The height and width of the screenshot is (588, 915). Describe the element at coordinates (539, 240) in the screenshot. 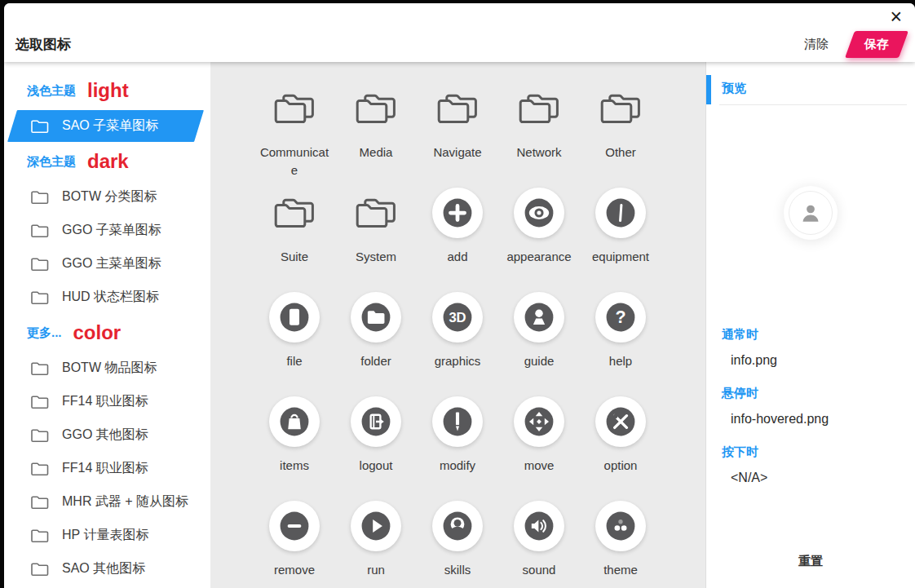

I see `grid-item: appearance` at that location.